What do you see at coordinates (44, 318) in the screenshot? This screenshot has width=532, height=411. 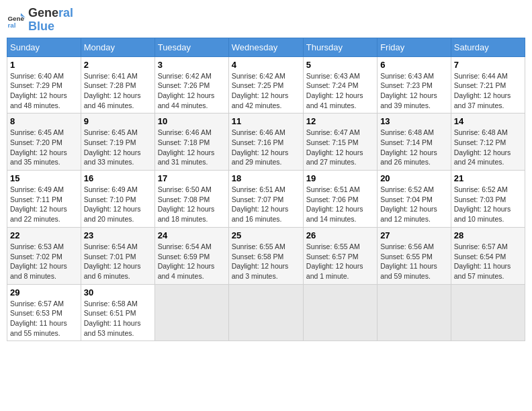 I see `day-info: Sunrise: 6:57 AM Sunset: 6:53 PM Dayligh…` at bounding box center [44, 318].